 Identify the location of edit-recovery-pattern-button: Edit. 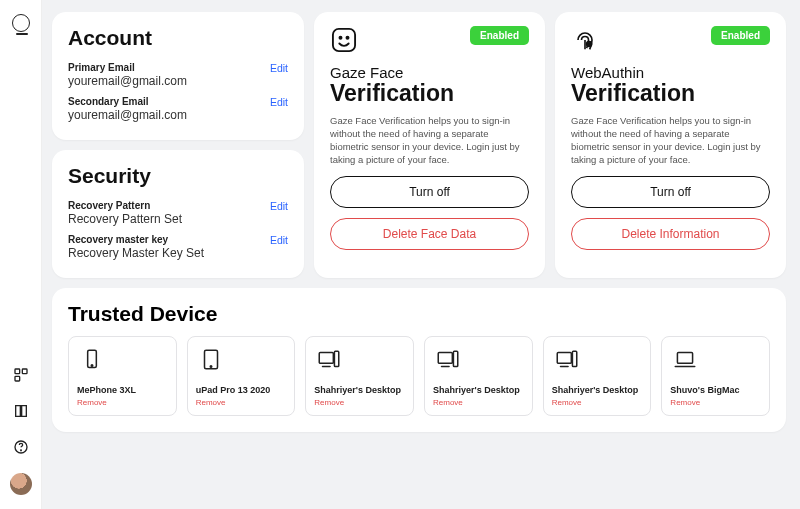
(279, 206).